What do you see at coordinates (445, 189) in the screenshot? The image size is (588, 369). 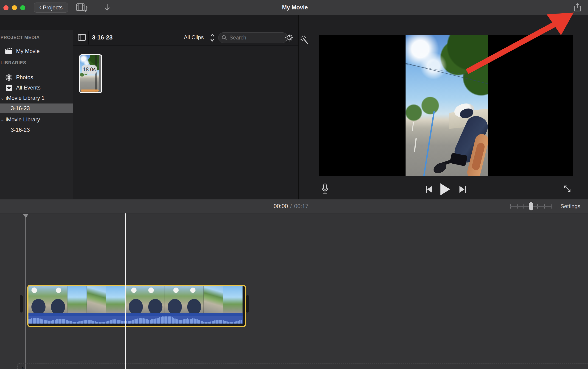 I see `play-icon` at bounding box center [445, 189].